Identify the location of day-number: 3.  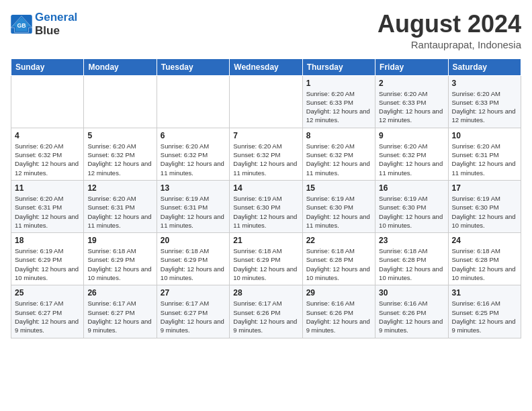
(485, 83).